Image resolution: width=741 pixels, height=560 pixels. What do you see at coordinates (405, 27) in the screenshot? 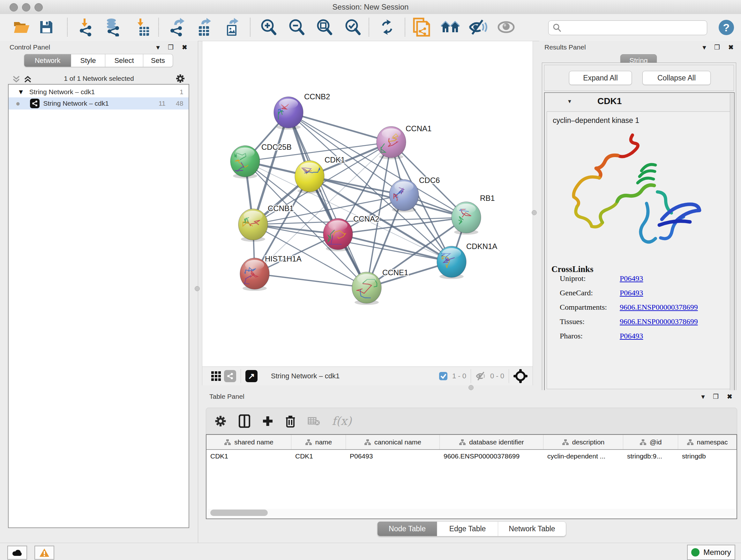
I see `toolbar-separator` at bounding box center [405, 27].